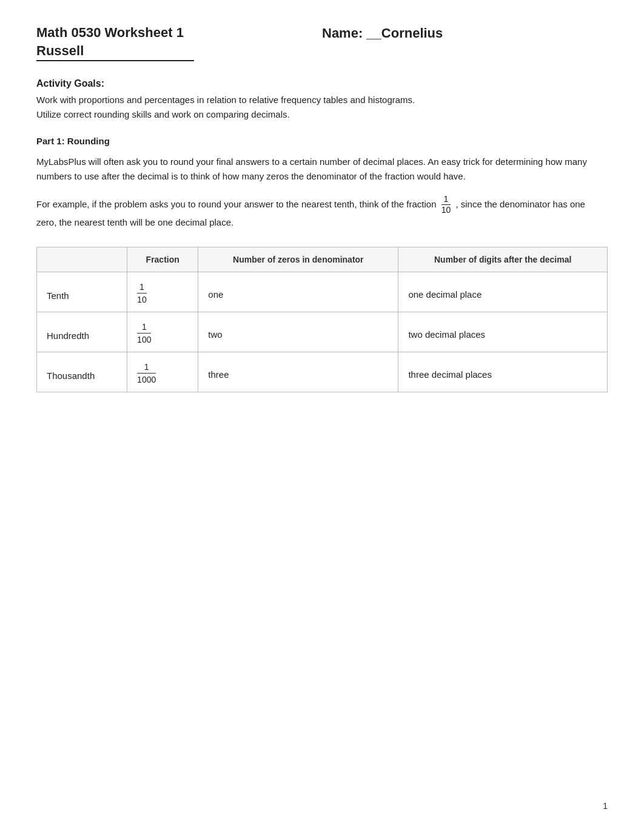 The height and width of the screenshot is (835, 644). What do you see at coordinates (144, 334) in the screenshot?
I see `fraction-stacked: 1 100` at bounding box center [144, 334].